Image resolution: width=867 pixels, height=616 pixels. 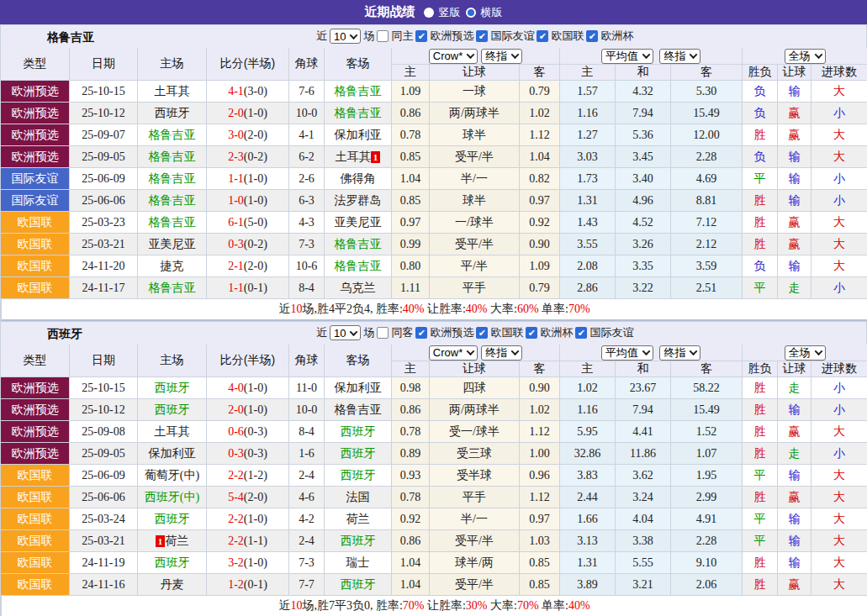 I want to click on match-row: 欧洲预选25-10-15西班牙4-0(1-0)11-0保加利亚0.98四球0.9…, so click(x=434, y=388).